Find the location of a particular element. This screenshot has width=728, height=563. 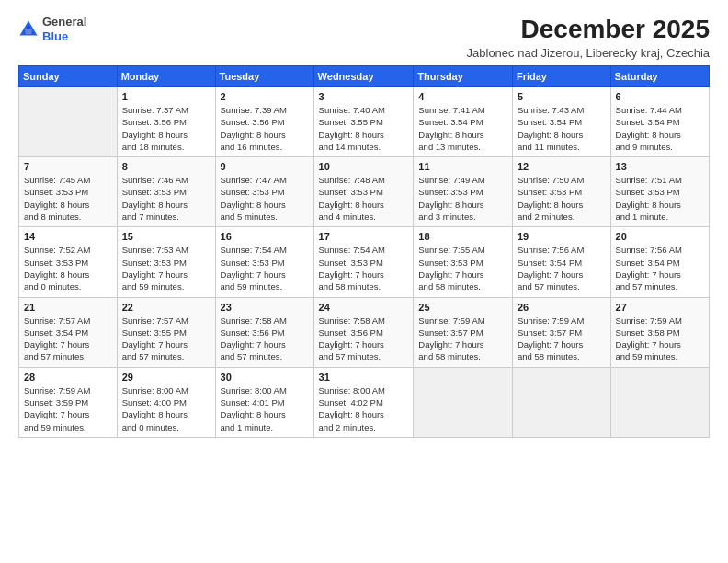

day-info: Sunrise: 7:55 AMSunset: 3:53 PMDaylight:… is located at coordinates (463, 269).